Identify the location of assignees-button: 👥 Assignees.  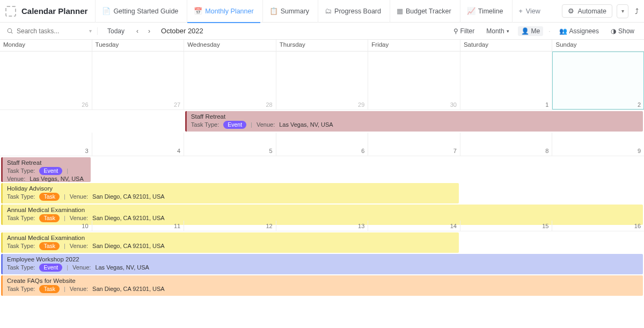
(579, 31).